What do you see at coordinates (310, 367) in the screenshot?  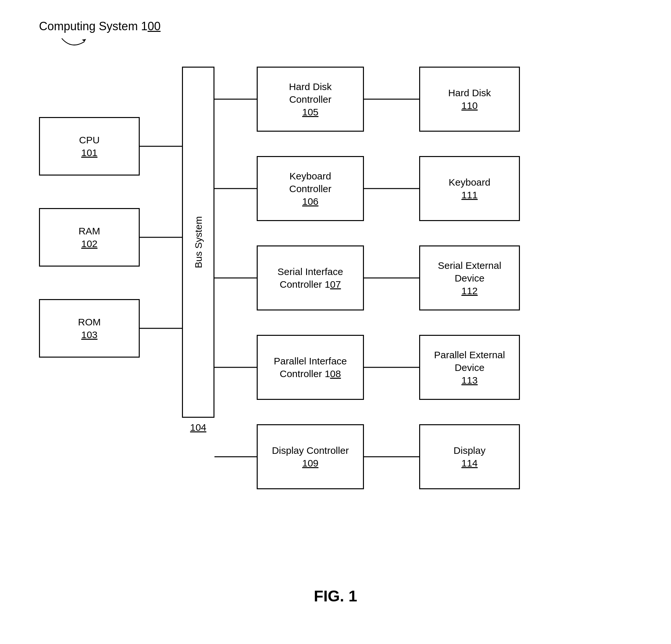 I see `pic-label: Parallel InterfaceController 108` at bounding box center [310, 367].